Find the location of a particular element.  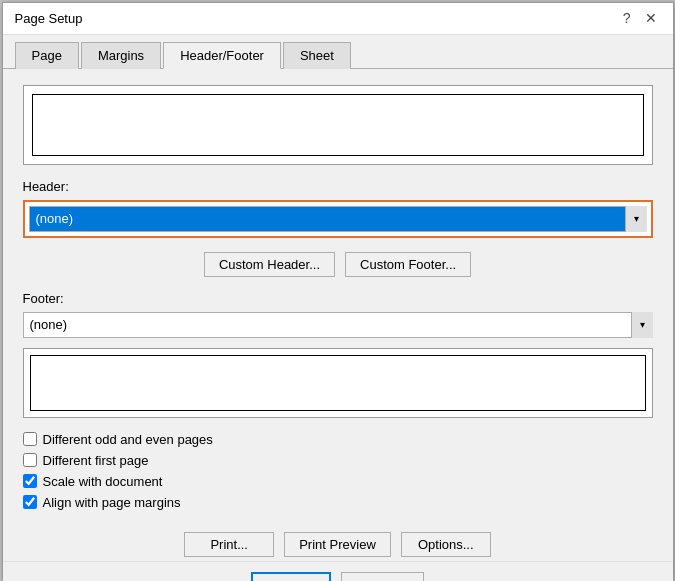

action-buttons-row: Print... Print Preview Options... is located at coordinates (338, 544).